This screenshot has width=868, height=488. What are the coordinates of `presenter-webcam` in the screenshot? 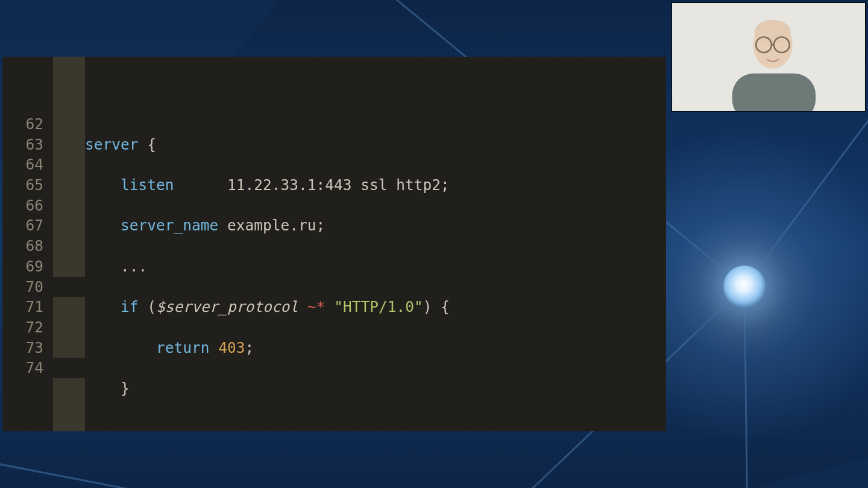 It's located at (769, 57).